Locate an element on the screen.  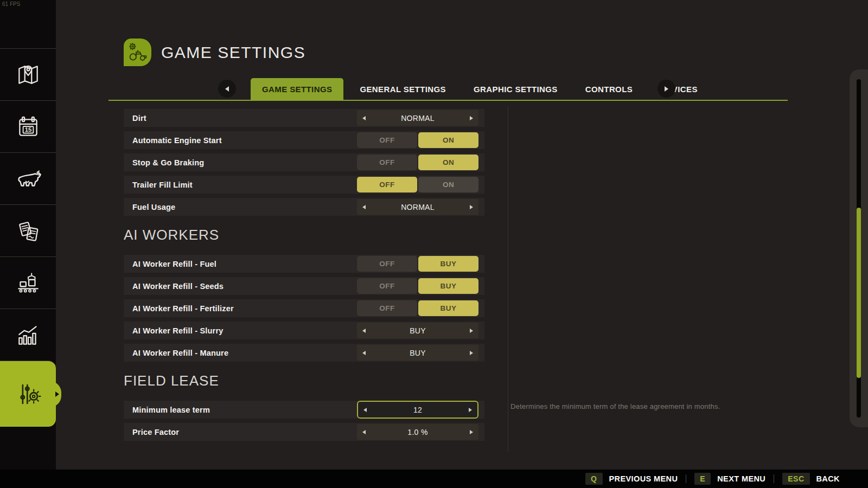
svg-text: 15 is located at coordinates (28, 130).